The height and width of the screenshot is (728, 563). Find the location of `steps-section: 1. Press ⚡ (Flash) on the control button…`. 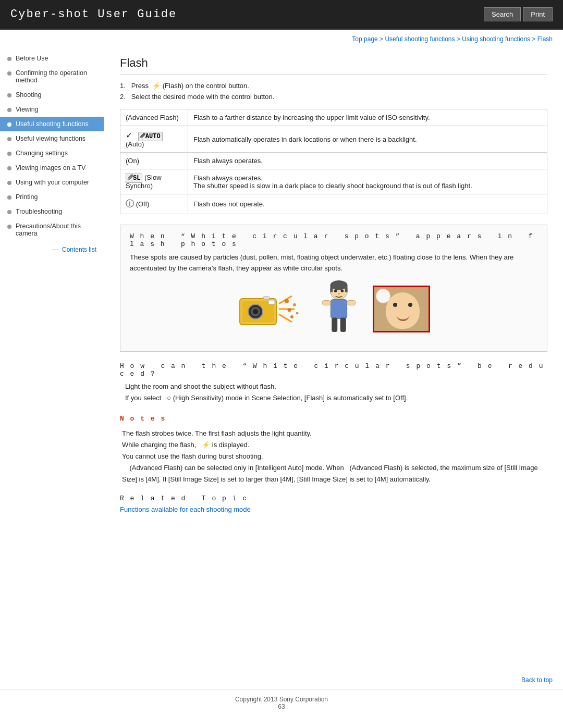

steps-section: 1. Press ⚡ (Flash) on the control button… is located at coordinates (334, 91).